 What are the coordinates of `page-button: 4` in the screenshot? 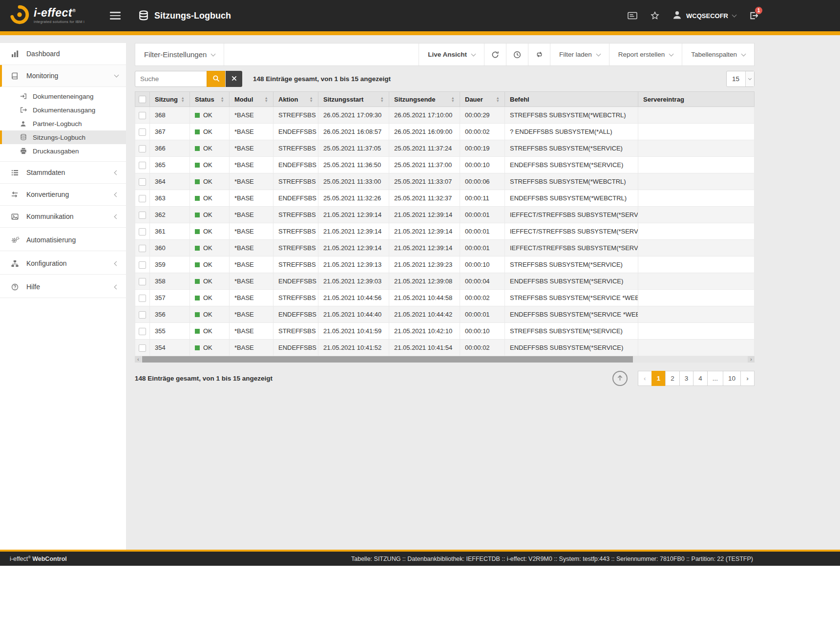 It's located at (700, 378).